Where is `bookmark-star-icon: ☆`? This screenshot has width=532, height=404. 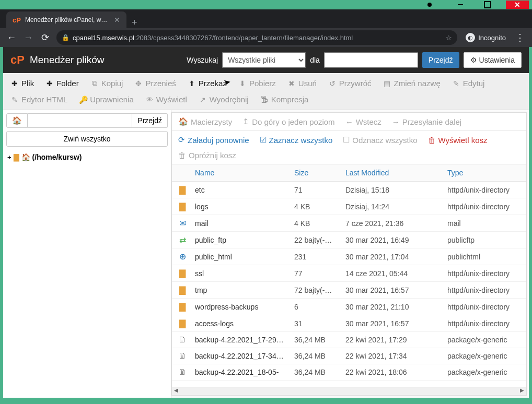
bookmark-star-icon: ☆ is located at coordinates (449, 38).